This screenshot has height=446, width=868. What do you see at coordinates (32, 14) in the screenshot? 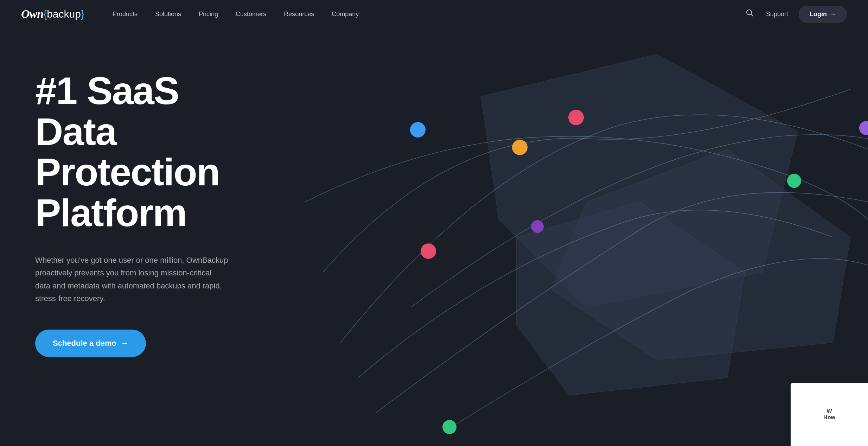
I see `logo-own: Own` at bounding box center [32, 14].